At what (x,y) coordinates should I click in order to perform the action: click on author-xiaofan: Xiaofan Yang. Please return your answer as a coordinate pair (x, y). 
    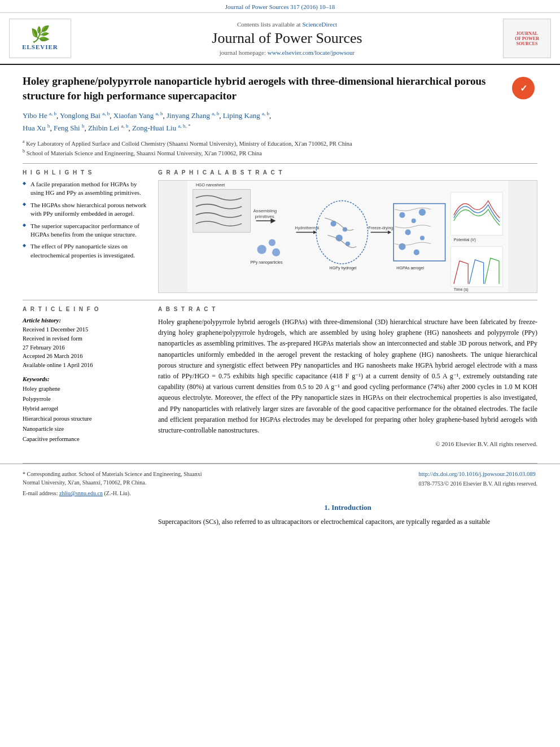
    Looking at the image, I should click on (134, 116).